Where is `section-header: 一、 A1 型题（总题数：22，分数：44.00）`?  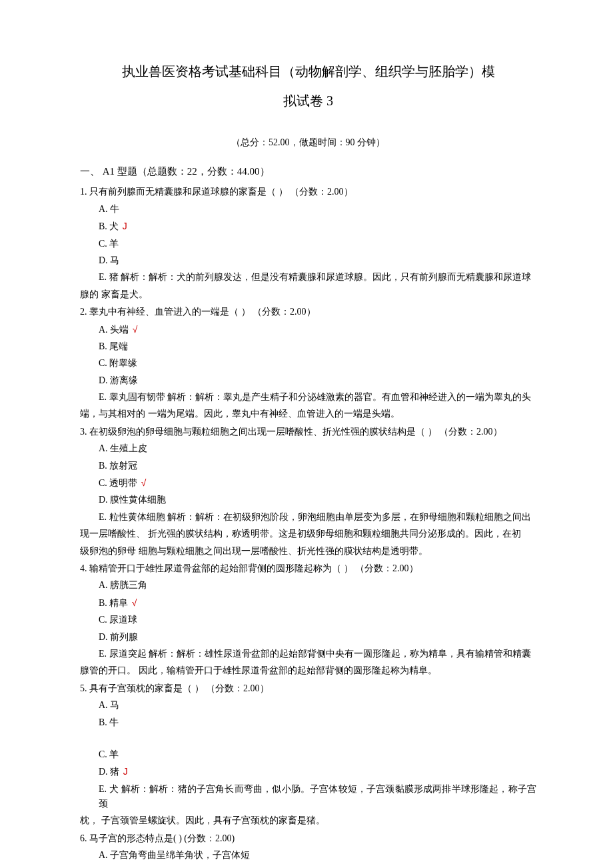 section-header: 一、 A1 型题（总题数：22，分数：44.00） is located at coordinates (308, 171).